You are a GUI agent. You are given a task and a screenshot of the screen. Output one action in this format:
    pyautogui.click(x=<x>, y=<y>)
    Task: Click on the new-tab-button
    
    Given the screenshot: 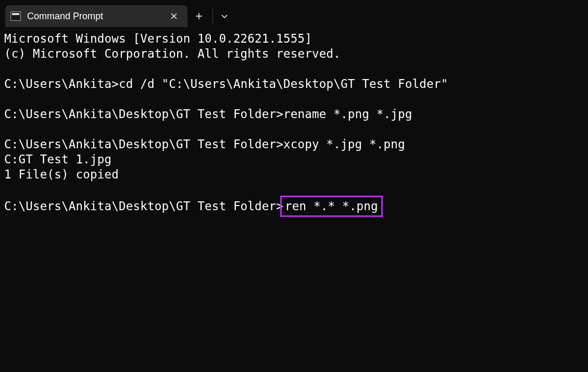 What is the action you would take?
    pyautogui.click(x=199, y=16)
    